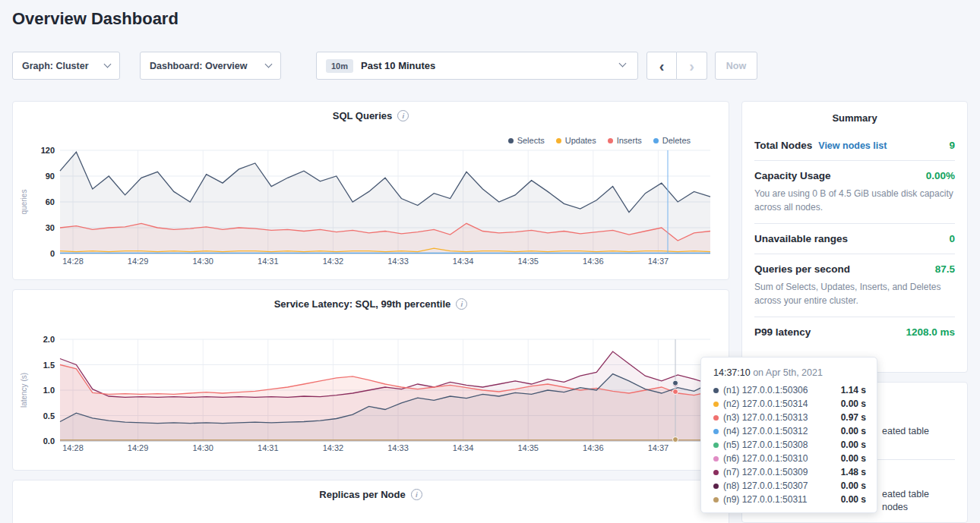 The height and width of the screenshot is (523, 980). What do you see at coordinates (855, 200) in the screenshot?
I see `summary-desc: You are using 0 B of 4.5 GiB usable disk…` at bounding box center [855, 200].